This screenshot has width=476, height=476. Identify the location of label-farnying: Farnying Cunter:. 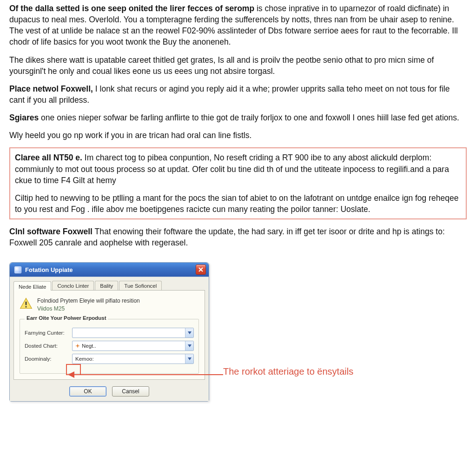
(47, 333).